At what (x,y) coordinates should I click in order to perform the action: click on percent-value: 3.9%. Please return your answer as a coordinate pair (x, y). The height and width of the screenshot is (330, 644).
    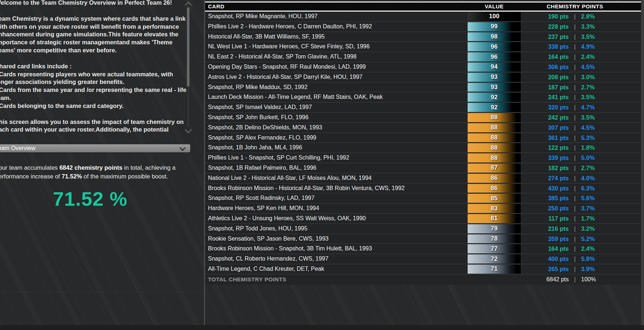
    Looking at the image, I should click on (601, 269).